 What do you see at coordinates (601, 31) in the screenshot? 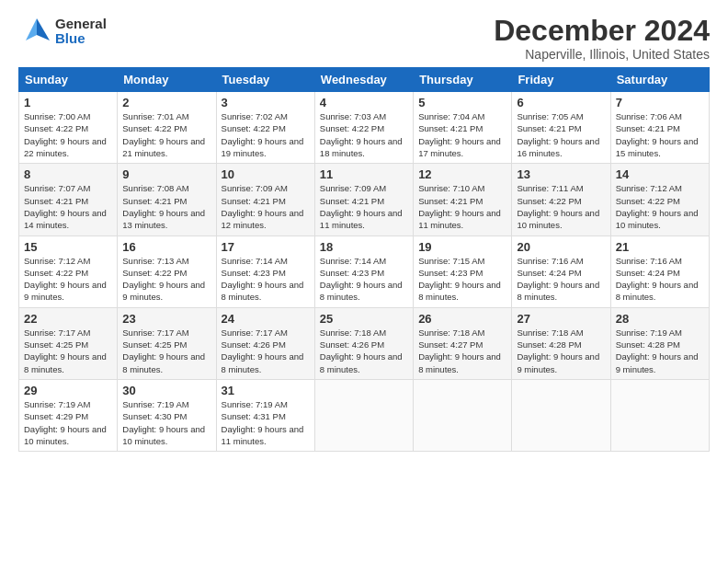
I see `page-title: December 2024` at bounding box center [601, 31].